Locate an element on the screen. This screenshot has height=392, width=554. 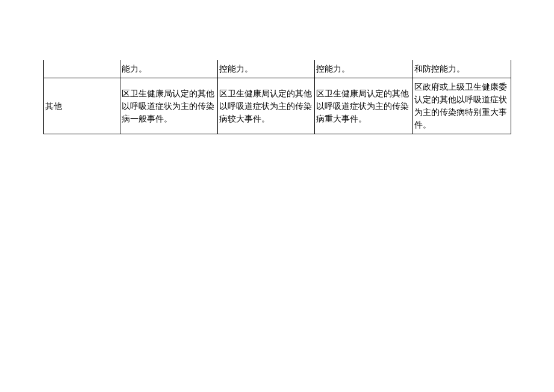
cell-r1-c5: 和防控能力。 is located at coordinates (462, 69).